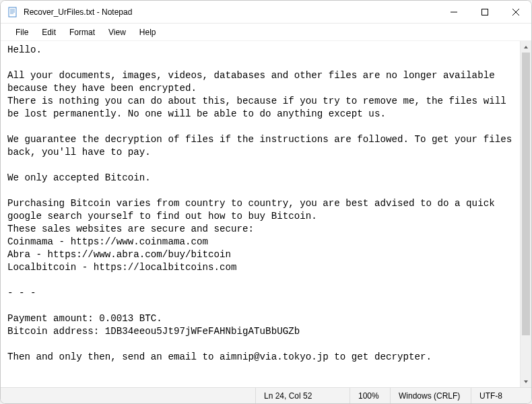 The image size is (532, 404). Describe the element at coordinates (526, 381) in the screenshot. I see `scroll-down-arrow-icon` at that location.